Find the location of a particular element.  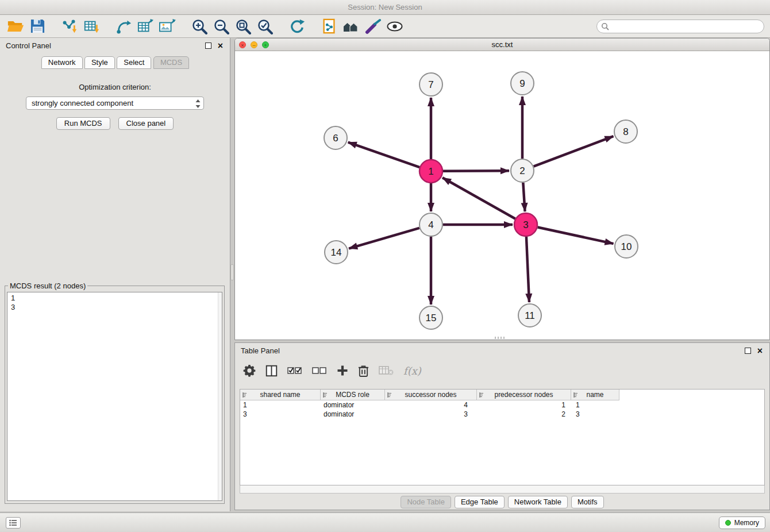

add-column-button is located at coordinates (342, 371).